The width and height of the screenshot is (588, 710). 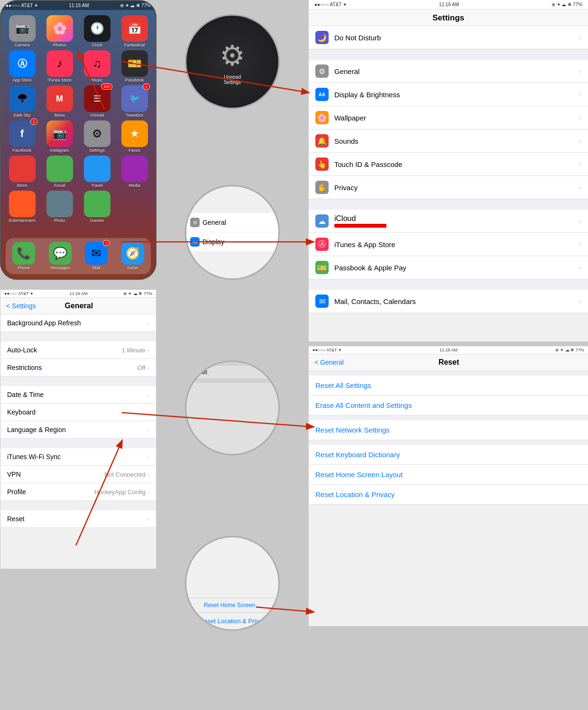 I want to click on app-unread: ☰ 359 Unread, so click(x=97, y=101).